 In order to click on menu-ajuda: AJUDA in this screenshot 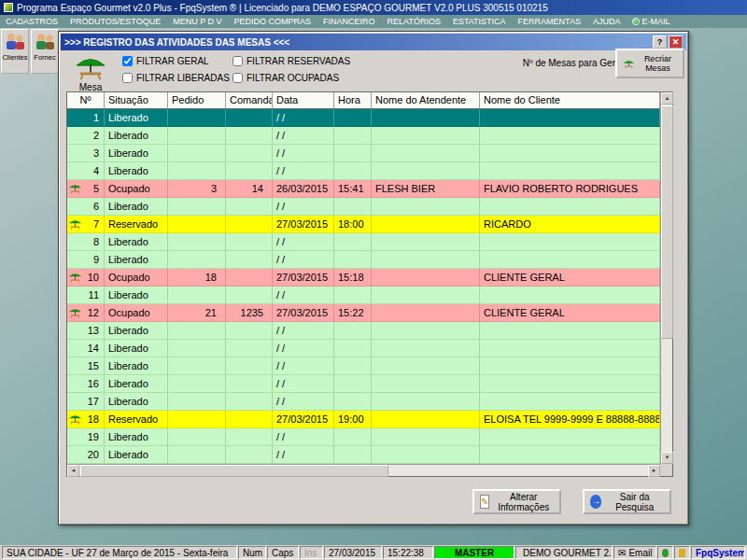, I will do `click(607, 21)`.